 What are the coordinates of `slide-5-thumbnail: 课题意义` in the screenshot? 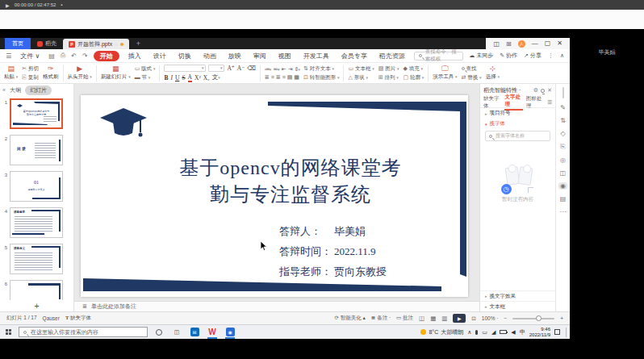 It's located at (36, 259).